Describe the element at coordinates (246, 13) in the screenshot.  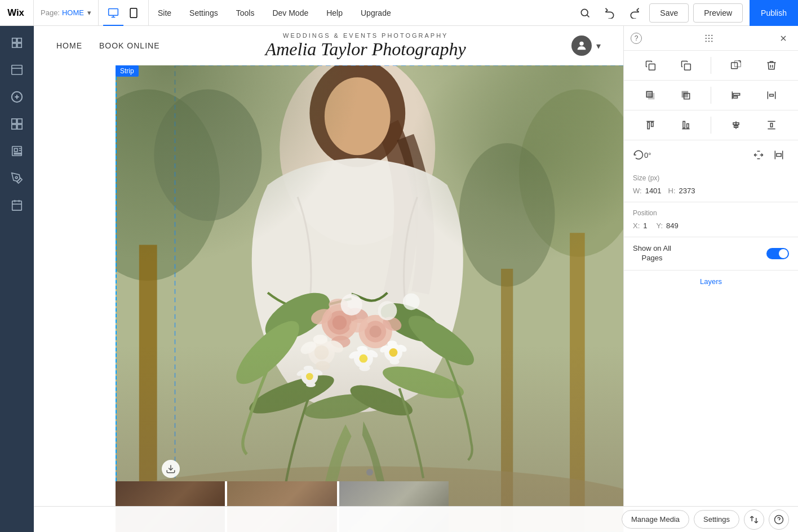
I see `nav-tools: Tools` at that location.